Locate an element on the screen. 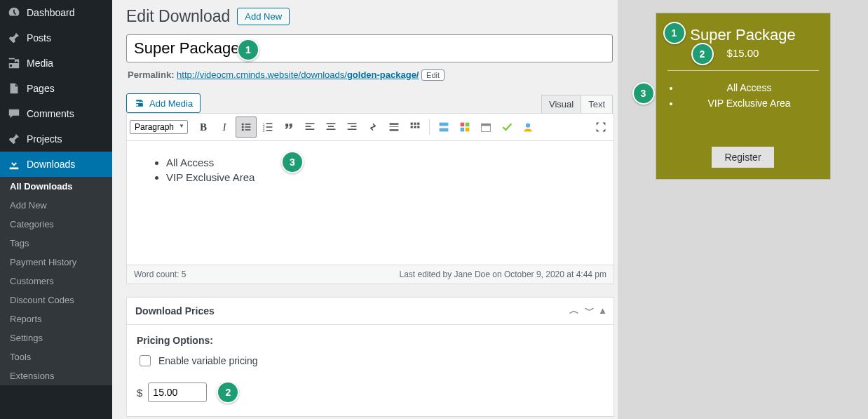  page-title: Edit Download is located at coordinates (178, 17).